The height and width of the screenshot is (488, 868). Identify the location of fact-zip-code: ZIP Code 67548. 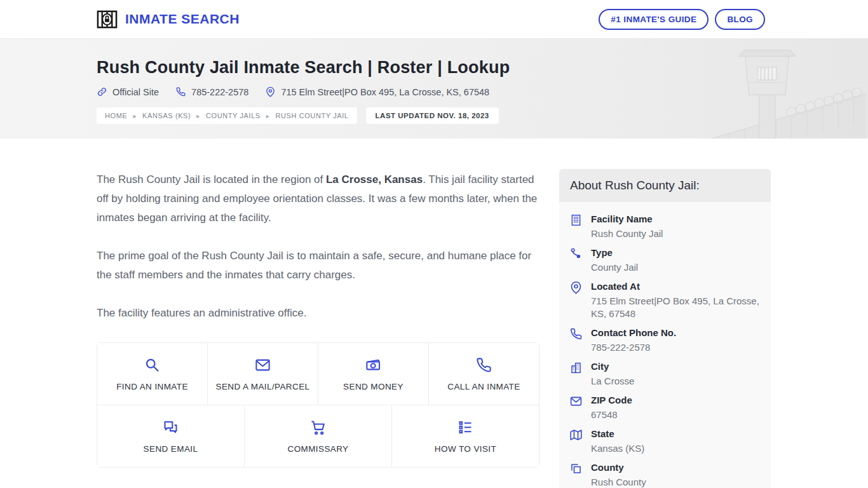
(665, 408).